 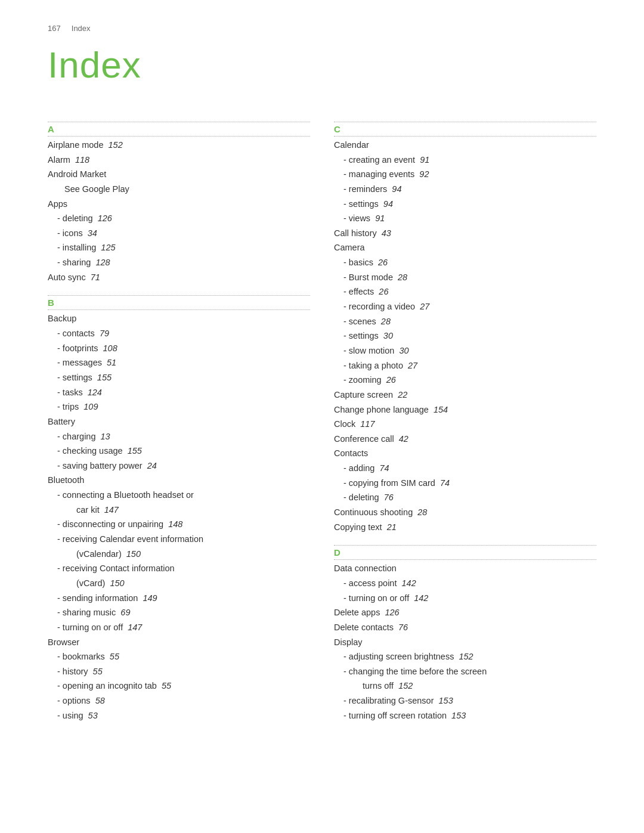 What do you see at coordinates (465, 234) in the screenshot?
I see `entry-call-history: Call history 43` at bounding box center [465, 234].